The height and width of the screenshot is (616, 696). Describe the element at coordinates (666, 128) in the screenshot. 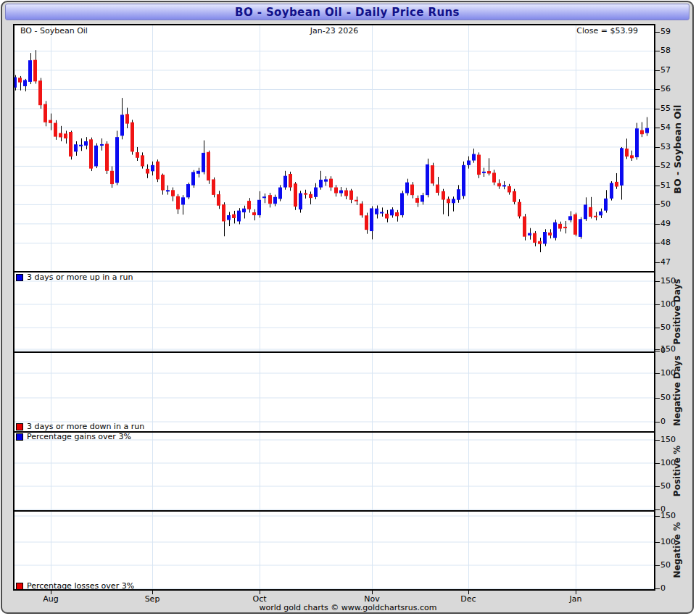

I see `price-tick-label: 54` at that location.